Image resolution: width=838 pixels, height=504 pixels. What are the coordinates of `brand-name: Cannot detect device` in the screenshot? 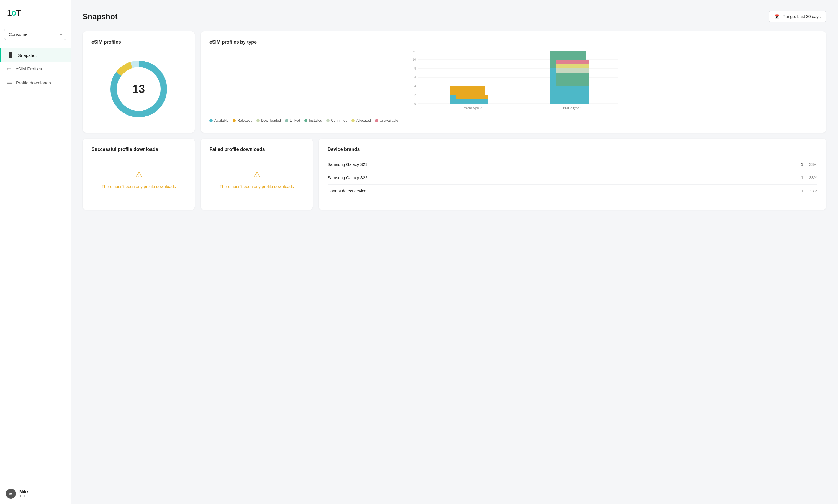 It's located at (564, 191).